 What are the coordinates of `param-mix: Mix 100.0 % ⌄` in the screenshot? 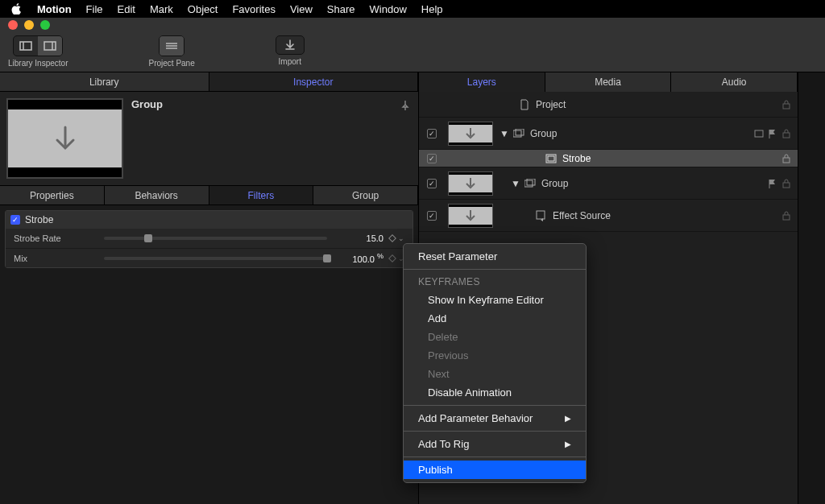 It's located at (209, 258).